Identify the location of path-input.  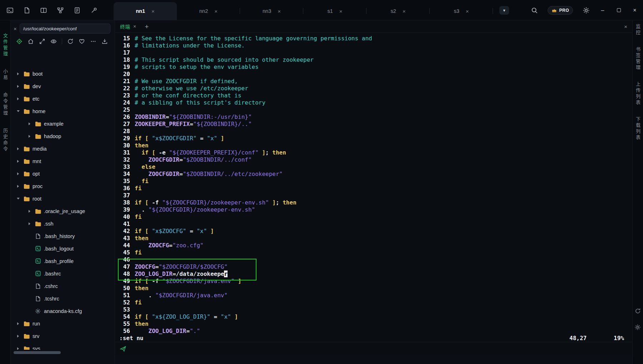
(65, 29).